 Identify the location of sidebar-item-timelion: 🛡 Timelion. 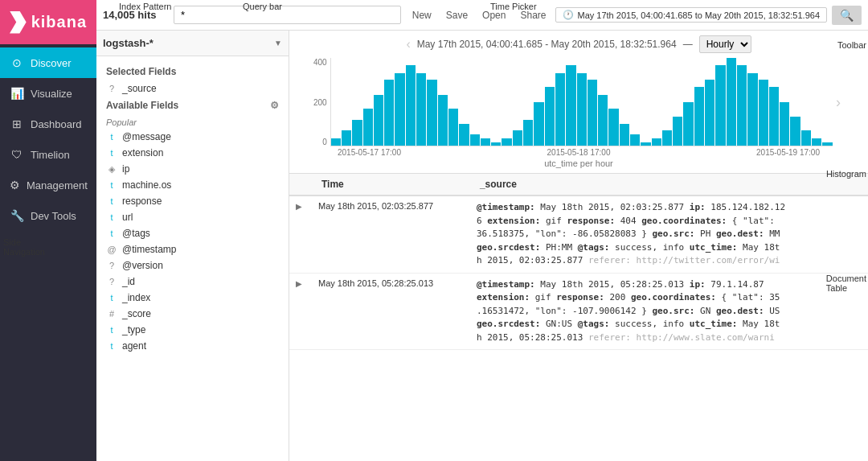
(48, 154).